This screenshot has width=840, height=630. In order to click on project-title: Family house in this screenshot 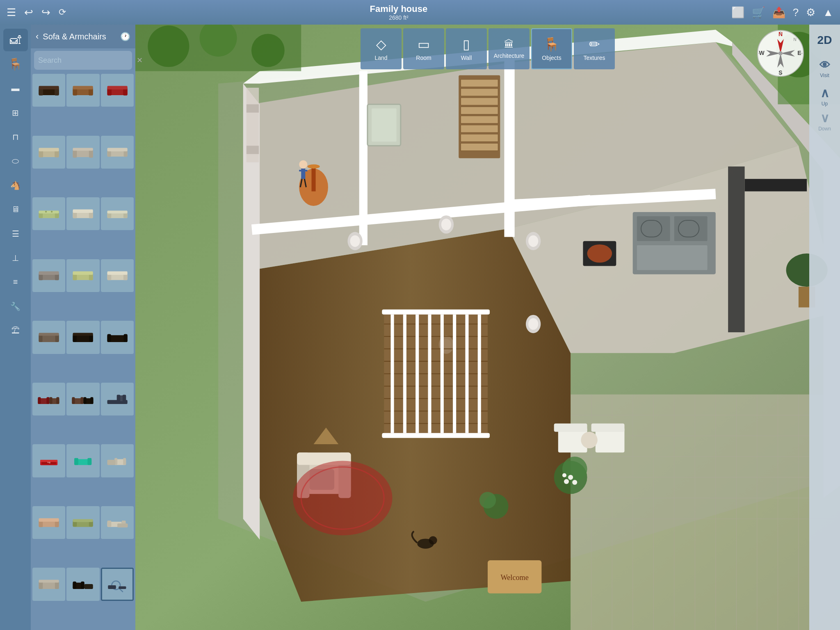, I will do `click(399, 9)`.